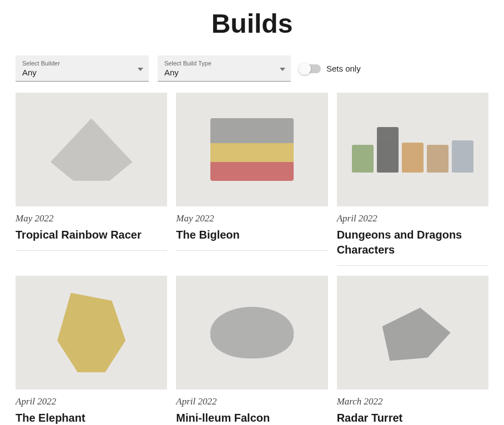 This screenshot has height=425, width=504. I want to click on build-type-select: Select Build Type Any, so click(224, 69).